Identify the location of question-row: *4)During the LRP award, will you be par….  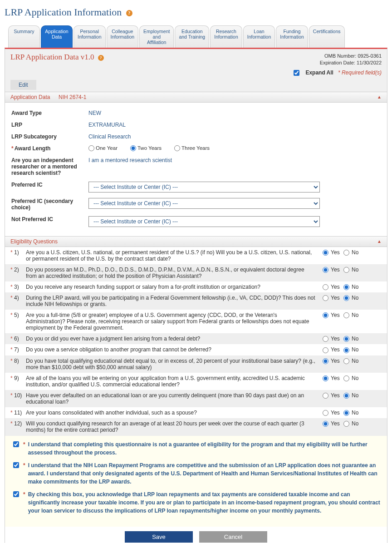
(196, 301).